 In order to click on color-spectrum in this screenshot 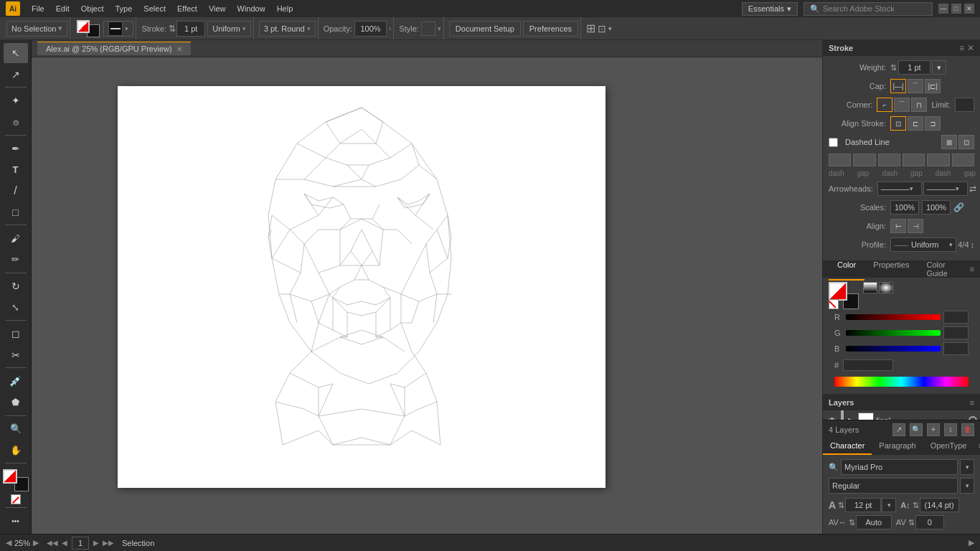, I will do `click(901, 382)`.